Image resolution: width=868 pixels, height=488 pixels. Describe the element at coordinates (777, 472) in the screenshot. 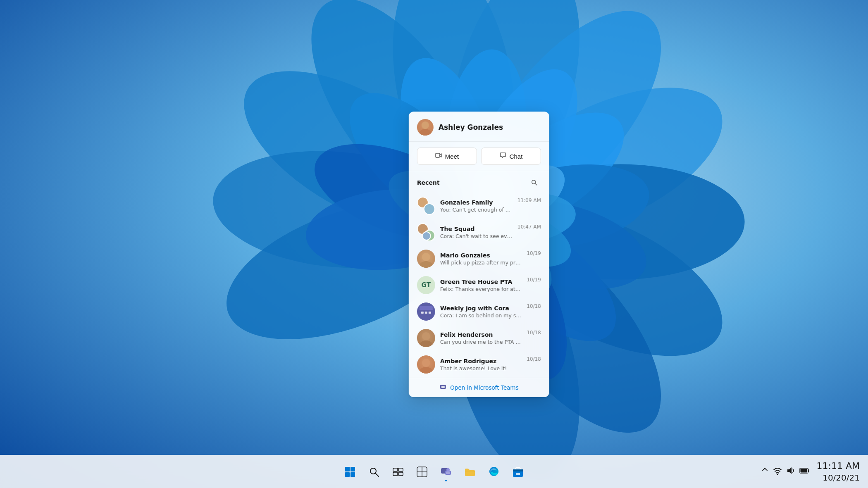

I see `wifi-icon` at that location.